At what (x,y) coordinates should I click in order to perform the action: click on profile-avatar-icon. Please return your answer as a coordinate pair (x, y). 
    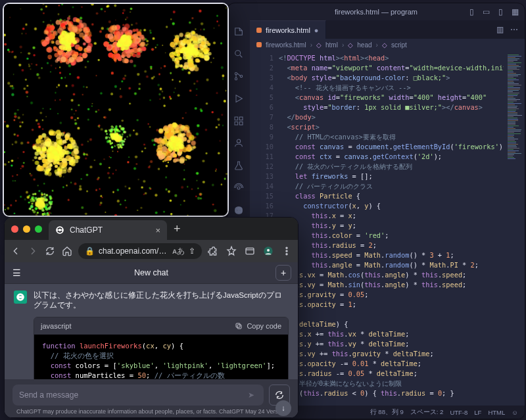
    Looking at the image, I should click on (268, 251).